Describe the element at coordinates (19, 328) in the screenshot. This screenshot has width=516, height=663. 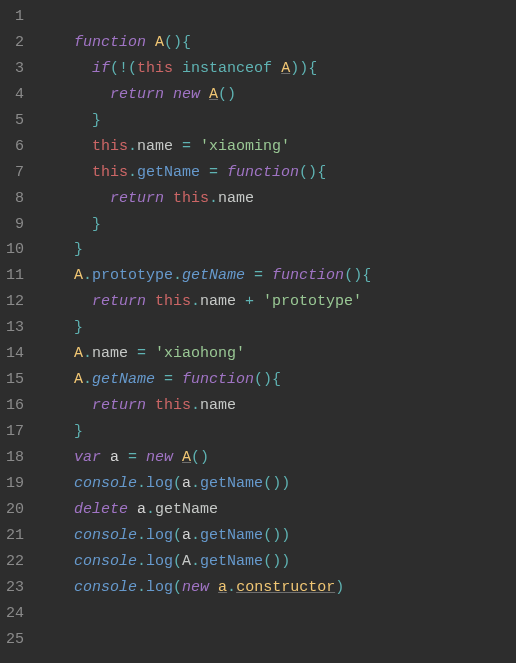
I see `line-number: 13` at that location.